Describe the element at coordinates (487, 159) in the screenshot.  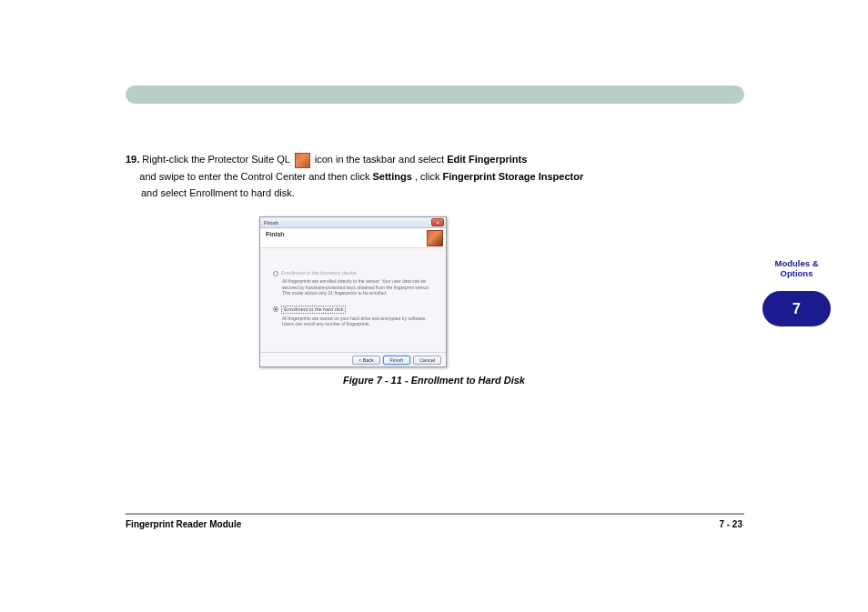
I see `edit-fingerprints-text: Edit Fingerprints` at that location.